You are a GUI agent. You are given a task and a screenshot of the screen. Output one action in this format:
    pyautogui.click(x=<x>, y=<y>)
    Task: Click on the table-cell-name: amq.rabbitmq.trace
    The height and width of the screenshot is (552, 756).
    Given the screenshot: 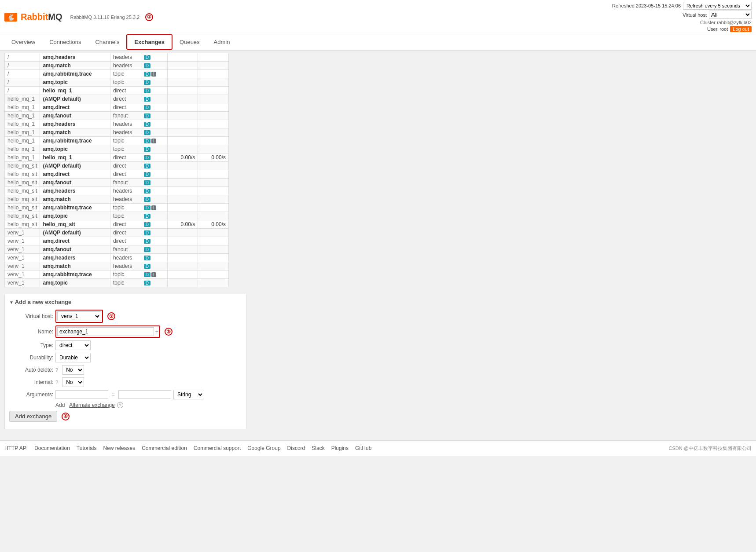 What is the action you would take?
    pyautogui.click(x=67, y=208)
    